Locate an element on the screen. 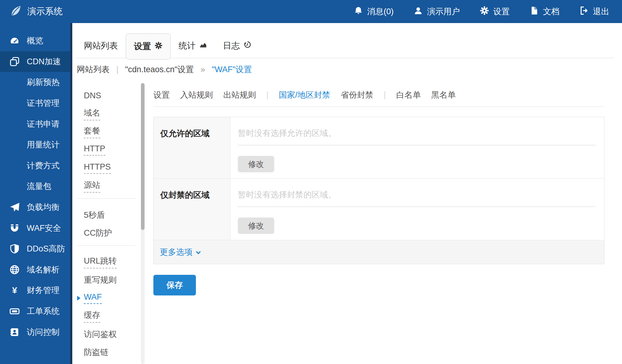 Image resolution: width=622 pixels, height=364 pixels. brand-title: 演示系统 is located at coordinates (45, 12).